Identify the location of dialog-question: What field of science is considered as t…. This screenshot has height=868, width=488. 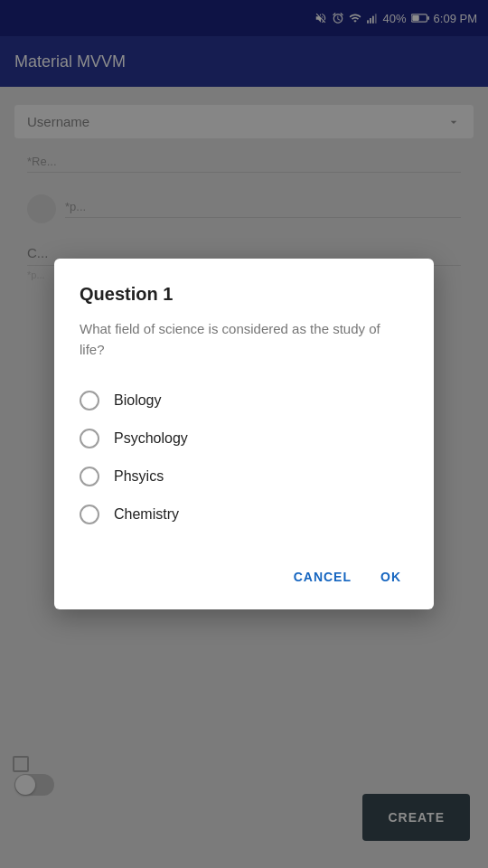
(244, 340).